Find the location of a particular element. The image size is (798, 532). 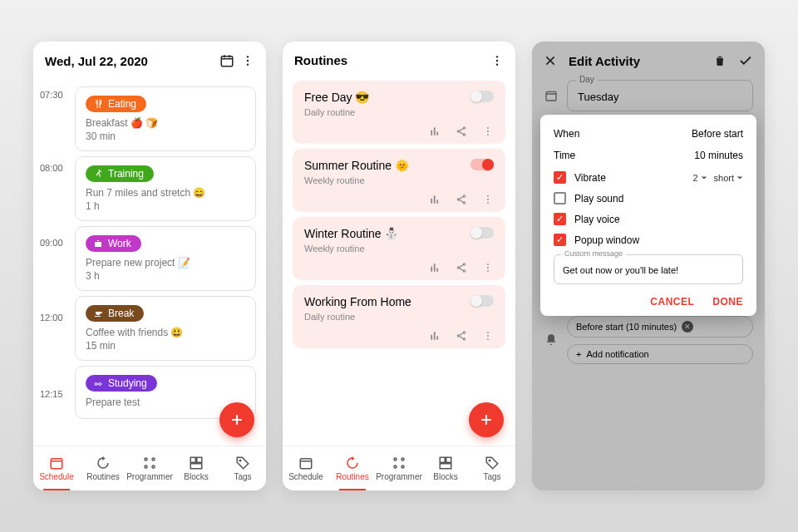

briefcase-icon is located at coordinates (98, 244).